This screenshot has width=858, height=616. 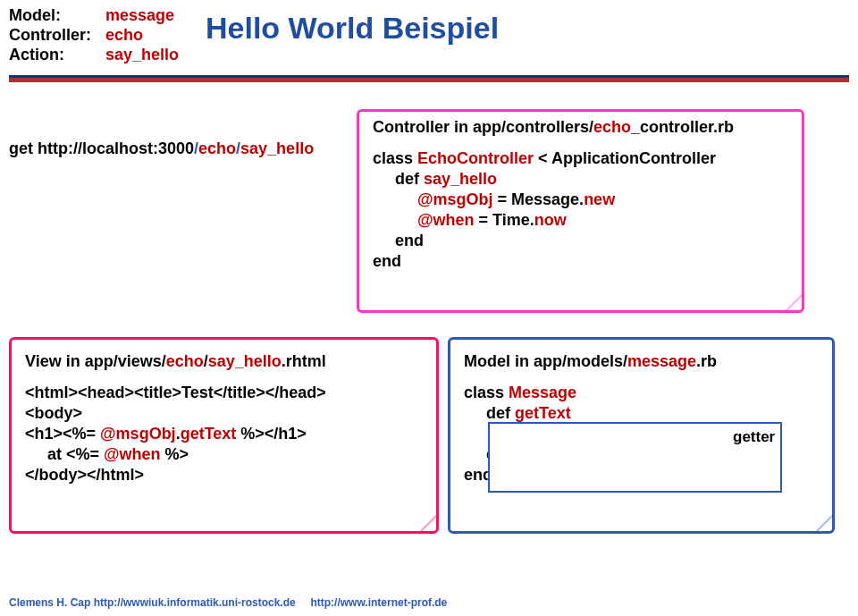 What do you see at coordinates (460, 179) in the screenshot?
I see `method-name: say_hello` at bounding box center [460, 179].